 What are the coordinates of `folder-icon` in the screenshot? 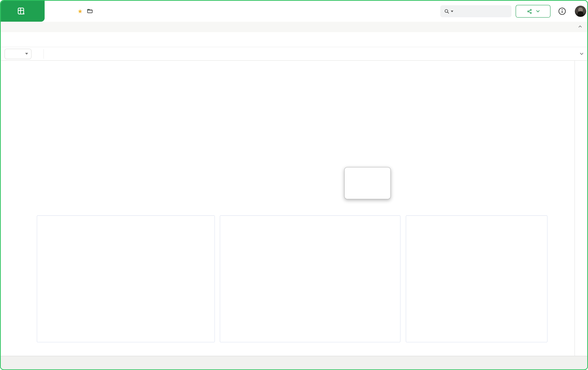 It's located at (90, 11).